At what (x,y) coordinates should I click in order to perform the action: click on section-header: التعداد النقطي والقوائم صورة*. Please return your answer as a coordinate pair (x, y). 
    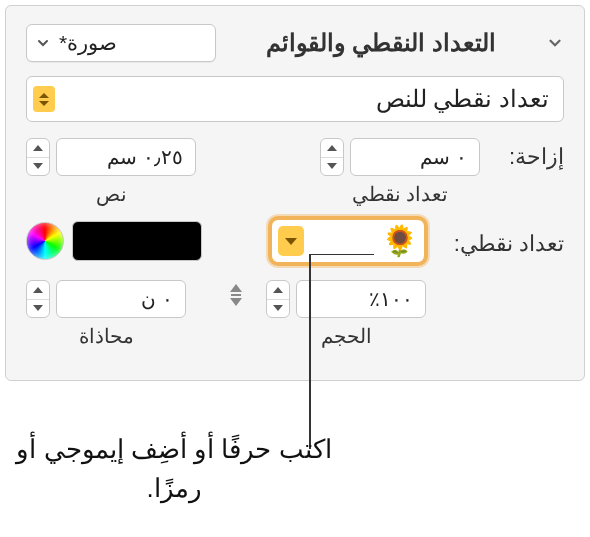
    Looking at the image, I should click on (295, 43).